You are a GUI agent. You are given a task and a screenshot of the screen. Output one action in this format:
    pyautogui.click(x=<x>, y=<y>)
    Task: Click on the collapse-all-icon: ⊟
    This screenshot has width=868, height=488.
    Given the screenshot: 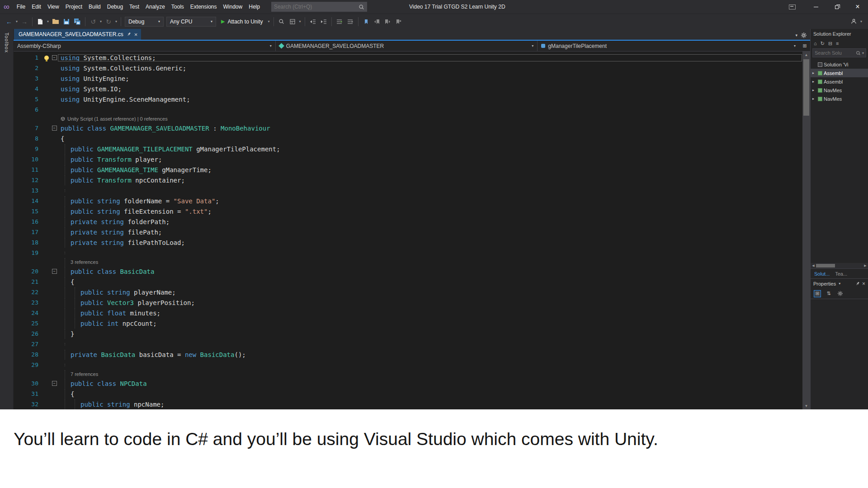 What is the action you would take?
    pyautogui.click(x=830, y=43)
    